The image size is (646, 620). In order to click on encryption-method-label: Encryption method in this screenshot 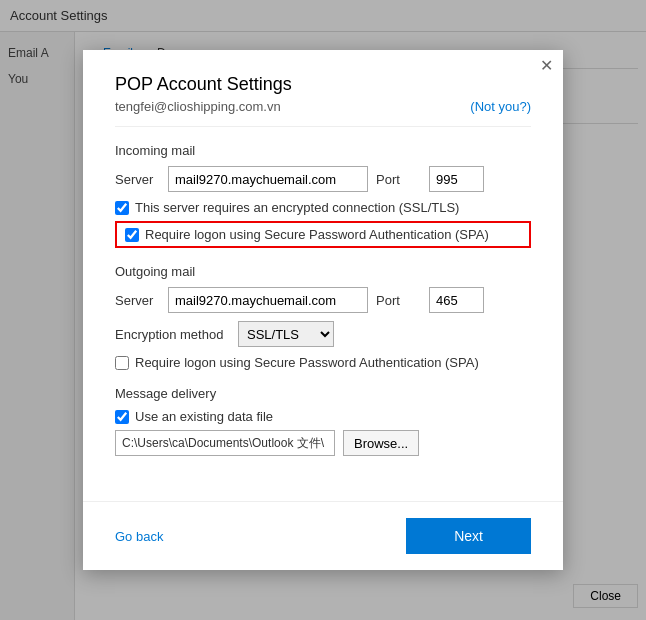, I will do `click(172, 334)`.